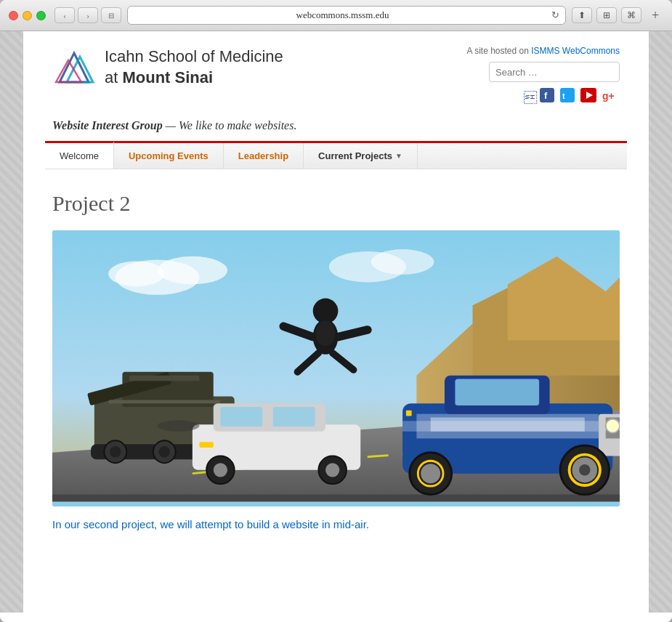 The height and width of the screenshot is (622, 672). What do you see at coordinates (13, 16) in the screenshot?
I see `close-button` at bounding box center [13, 16].